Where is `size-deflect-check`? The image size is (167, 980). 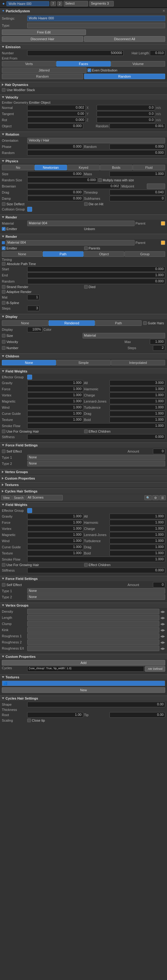
size-deflect-check is located at coordinates (4, 204).